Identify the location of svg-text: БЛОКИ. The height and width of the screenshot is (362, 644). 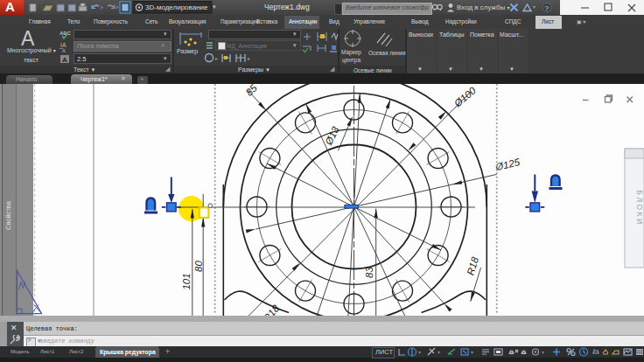
(640, 208).